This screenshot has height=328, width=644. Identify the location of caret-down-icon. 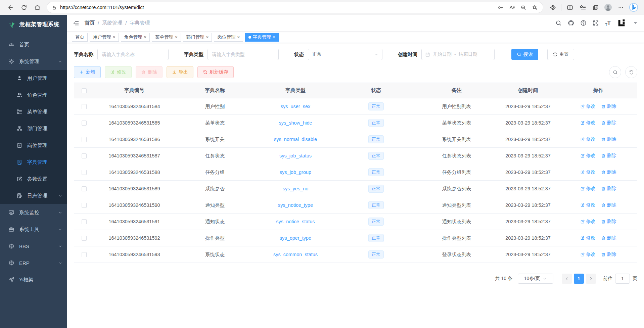
(635, 23).